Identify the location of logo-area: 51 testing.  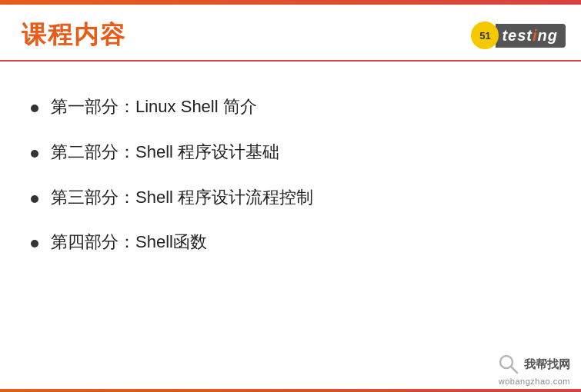
(519, 35).